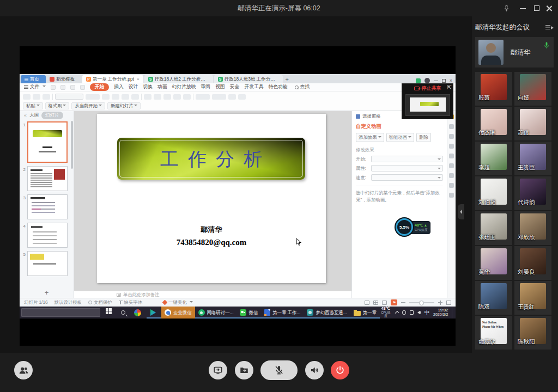 This screenshot has height=392, width=558. What do you see at coordinates (58, 106) in the screenshot?
I see `ribbon-button: 格式刷` at bounding box center [58, 106].